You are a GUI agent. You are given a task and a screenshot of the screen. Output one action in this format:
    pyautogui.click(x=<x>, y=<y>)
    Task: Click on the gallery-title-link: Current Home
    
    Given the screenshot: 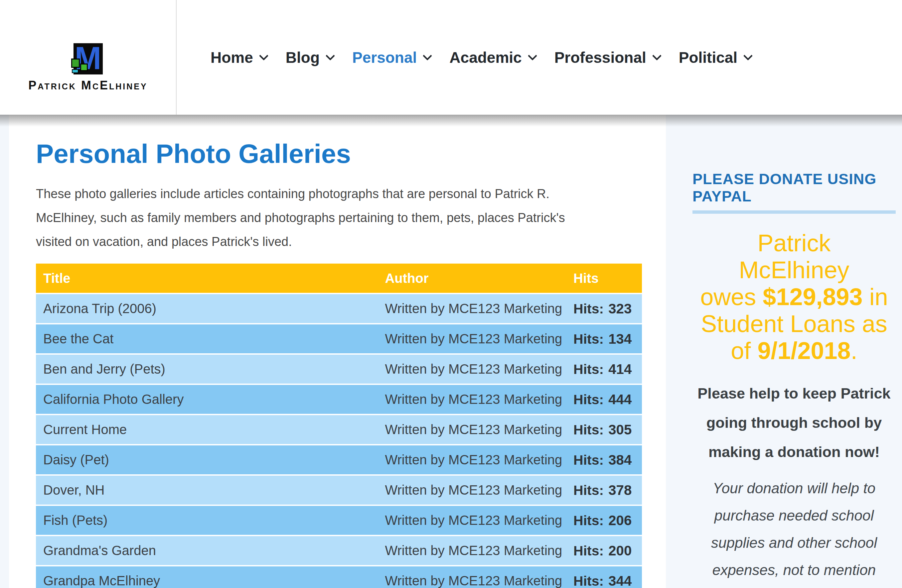 What is the action you would take?
    pyautogui.click(x=210, y=429)
    